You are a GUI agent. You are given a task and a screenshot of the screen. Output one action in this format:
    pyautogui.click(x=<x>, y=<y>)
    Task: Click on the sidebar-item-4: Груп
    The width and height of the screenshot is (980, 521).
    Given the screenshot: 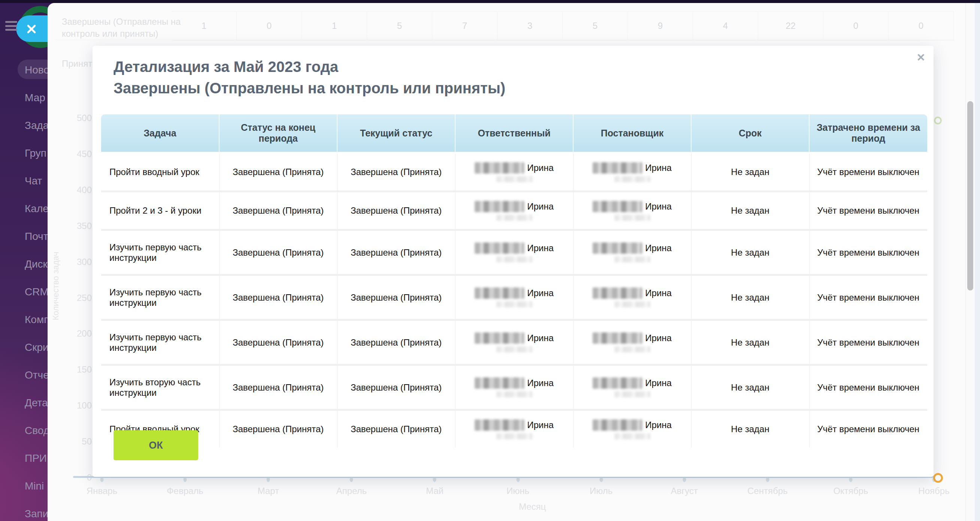 What is the action you would take?
    pyautogui.click(x=24, y=153)
    